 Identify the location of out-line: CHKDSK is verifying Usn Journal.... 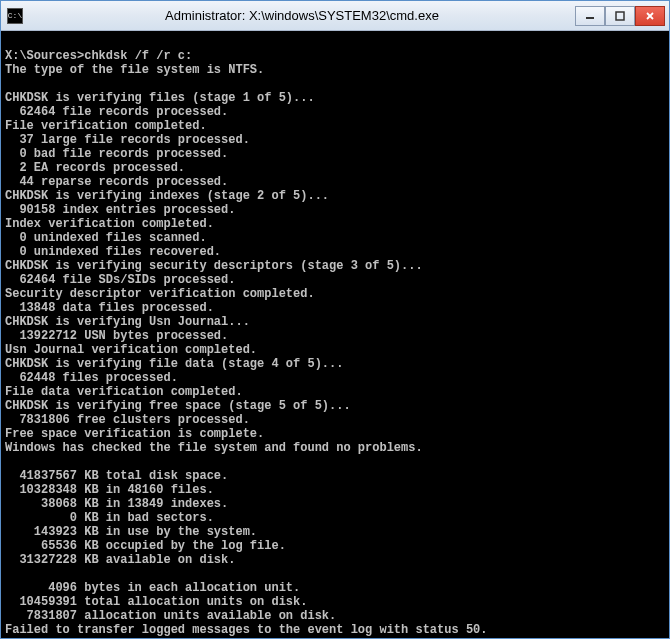
(128, 322).